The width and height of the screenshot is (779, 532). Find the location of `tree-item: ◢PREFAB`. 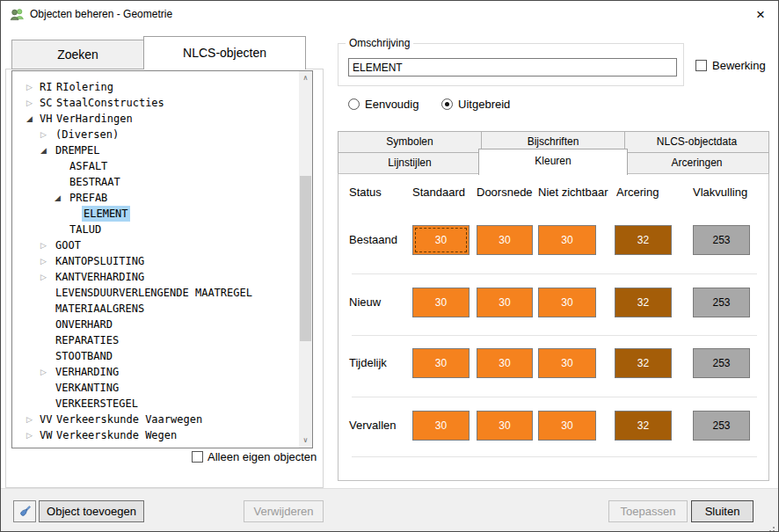

tree-item: ◢PREFAB is located at coordinates (157, 198).